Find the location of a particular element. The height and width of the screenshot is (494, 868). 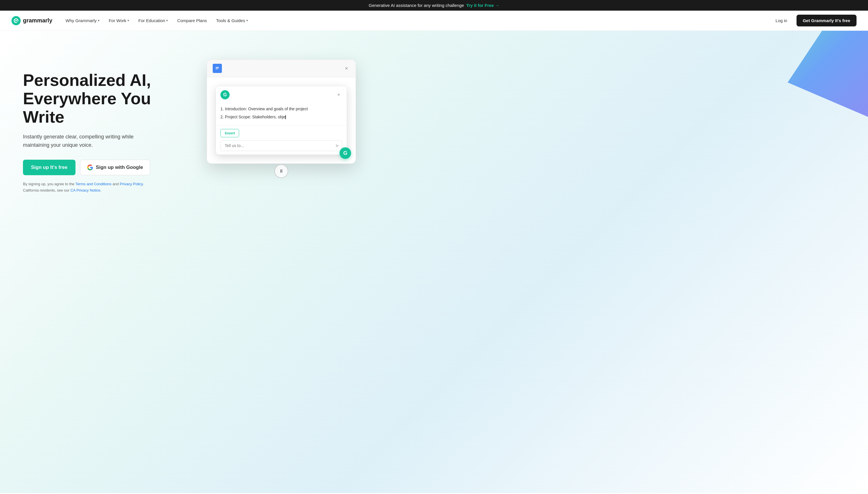

text-cursor is located at coordinates (285, 117).